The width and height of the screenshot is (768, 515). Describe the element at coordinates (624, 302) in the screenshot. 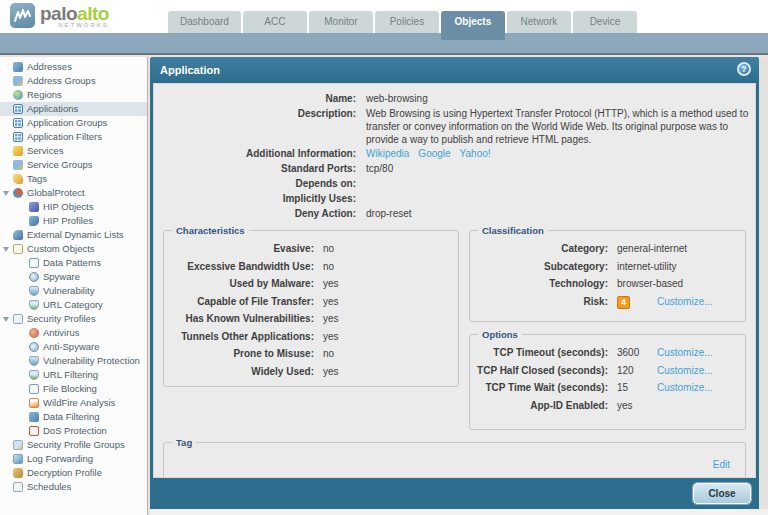

I see `risk-badge: 4` at that location.